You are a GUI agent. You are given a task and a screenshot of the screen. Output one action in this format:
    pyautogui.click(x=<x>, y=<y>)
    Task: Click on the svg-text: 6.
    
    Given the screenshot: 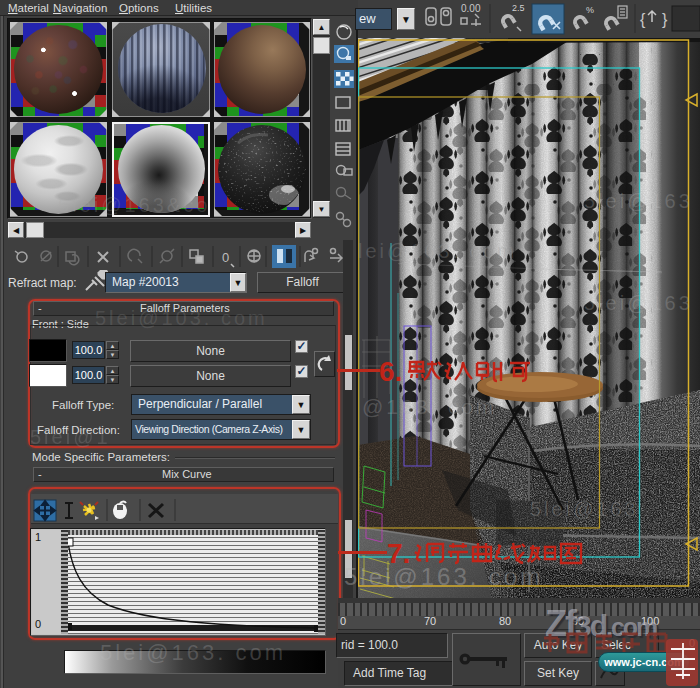 What is the action you would take?
    pyautogui.click(x=390, y=372)
    